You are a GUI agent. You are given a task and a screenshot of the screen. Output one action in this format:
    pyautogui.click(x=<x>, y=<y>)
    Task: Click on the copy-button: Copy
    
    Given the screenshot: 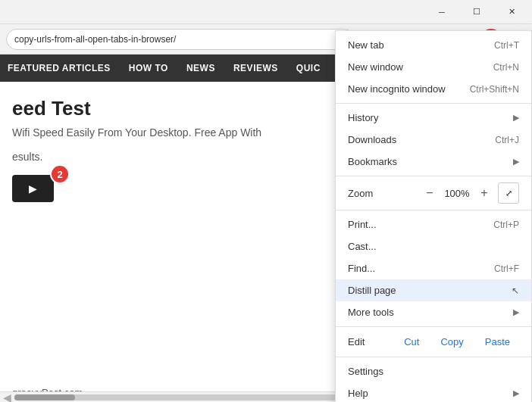 What is the action you would take?
    pyautogui.click(x=452, y=342)
    